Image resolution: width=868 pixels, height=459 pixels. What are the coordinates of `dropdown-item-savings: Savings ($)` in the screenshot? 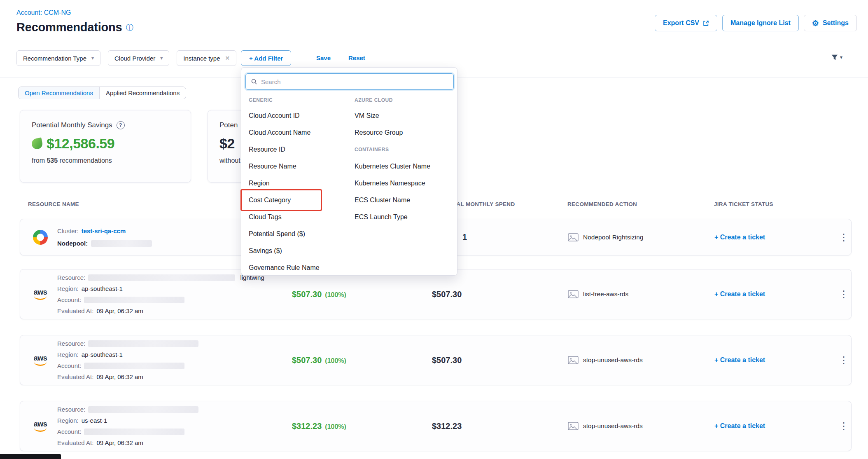 It's located at (301, 251).